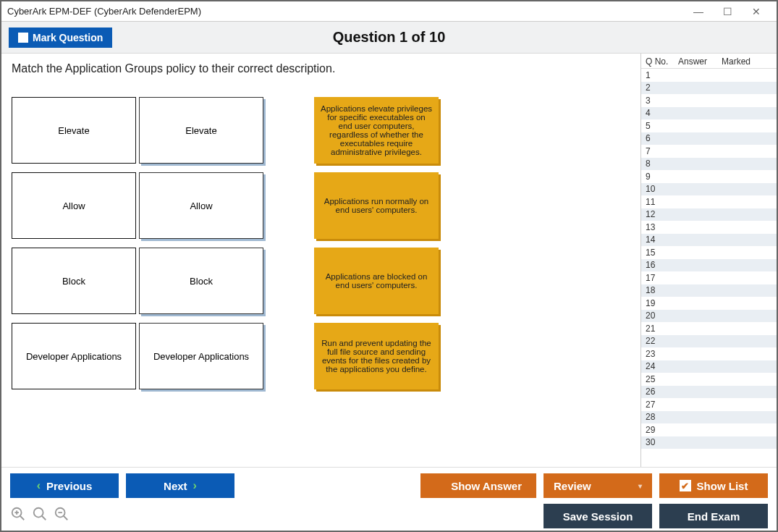  I want to click on nav-row: 27, so click(709, 405).